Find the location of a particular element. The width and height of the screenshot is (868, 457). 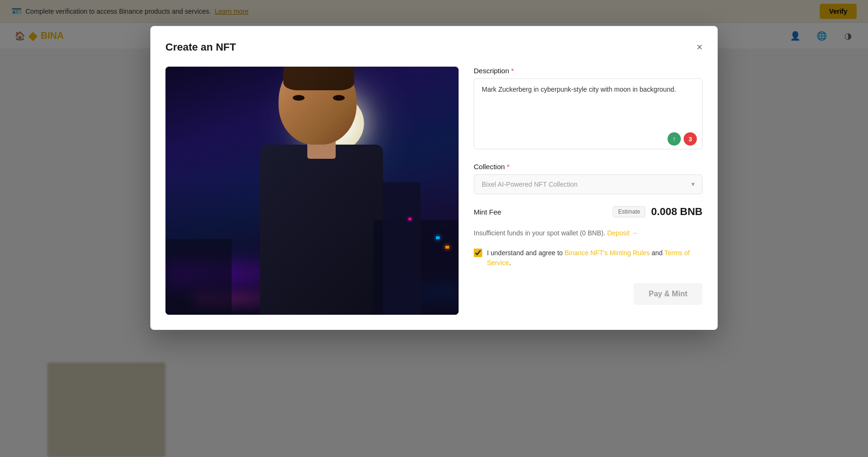

collection-field: Collection * Bixel AI-Powered NFT Collec… is located at coordinates (588, 179).